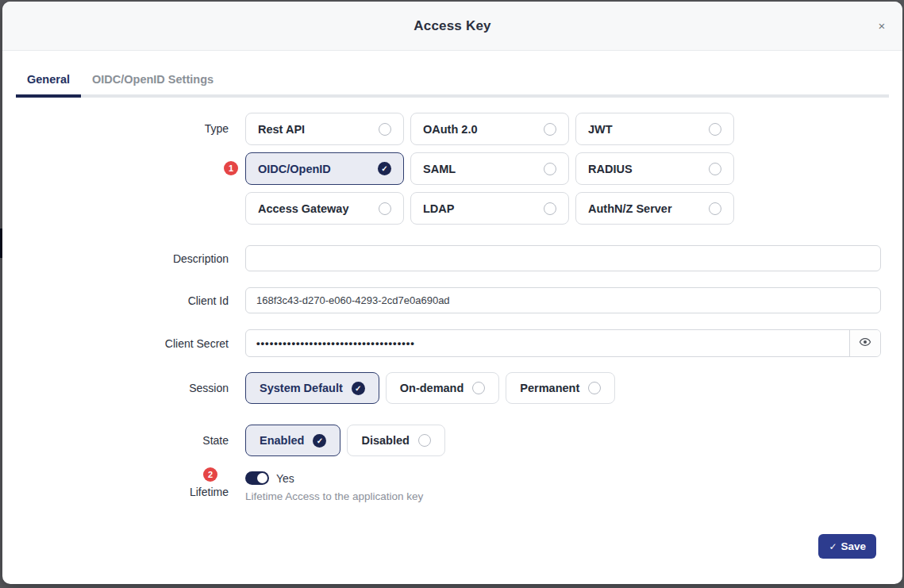  I want to click on modal-title: Access Key, so click(452, 26).